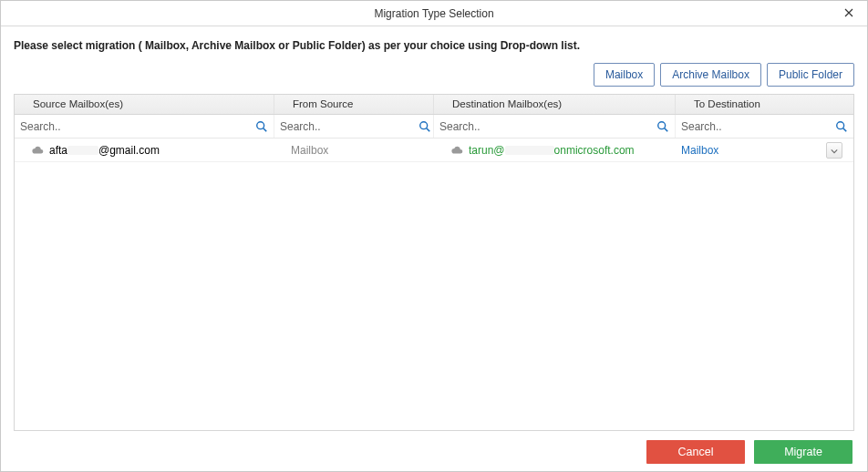 The width and height of the screenshot is (868, 472). I want to click on window-title: Migration Type Selection, so click(434, 14).